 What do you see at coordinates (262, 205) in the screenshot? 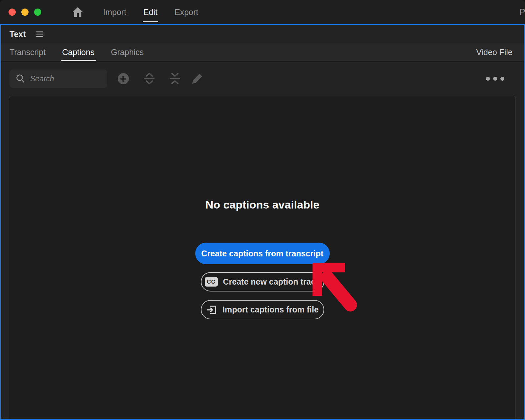
I see `empty-state-title: No captions available` at bounding box center [262, 205].